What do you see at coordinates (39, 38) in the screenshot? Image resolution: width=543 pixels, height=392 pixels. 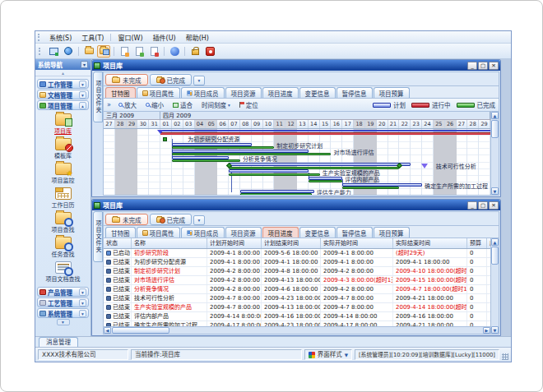 I see `menubar-grip` at bounding box center [39, 38].